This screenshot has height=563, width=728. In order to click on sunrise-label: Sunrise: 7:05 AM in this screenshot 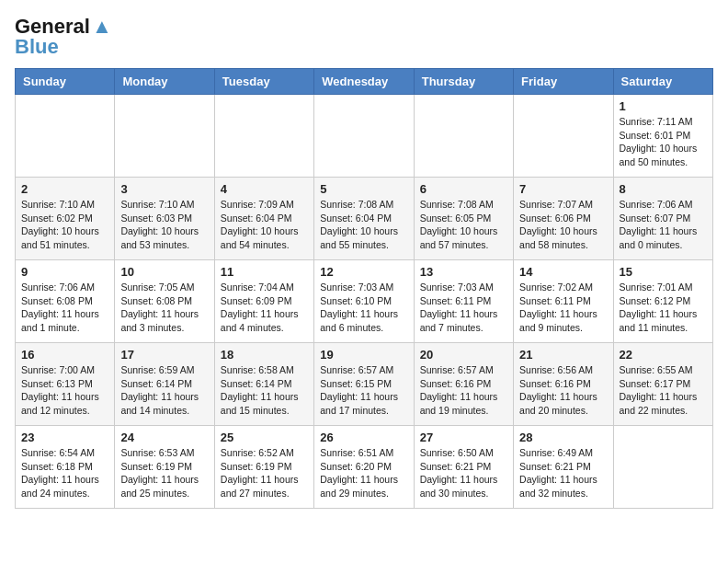, I will do `click(157, 287)`.